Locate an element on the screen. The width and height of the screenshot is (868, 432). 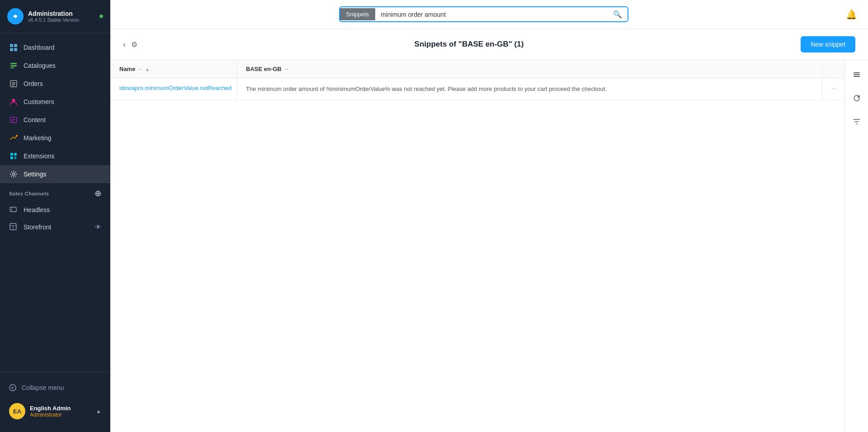
user-profile: EA English Admin Administrator ▲ is located at coordinates (55, 411).